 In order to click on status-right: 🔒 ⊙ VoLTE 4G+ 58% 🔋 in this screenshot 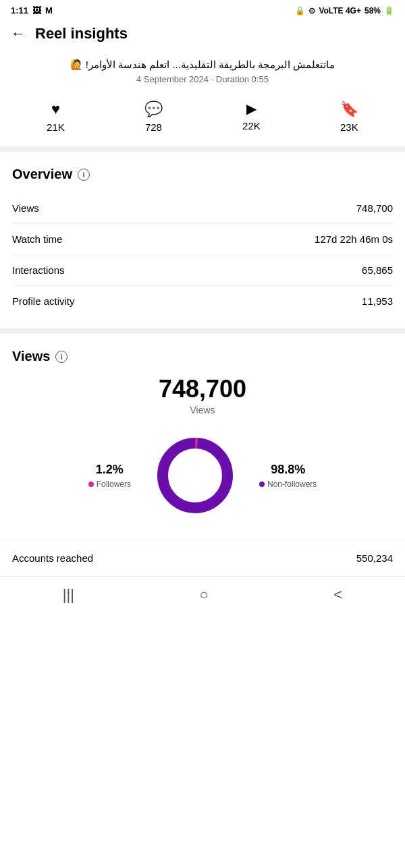, I will do `click(344, 11)`.